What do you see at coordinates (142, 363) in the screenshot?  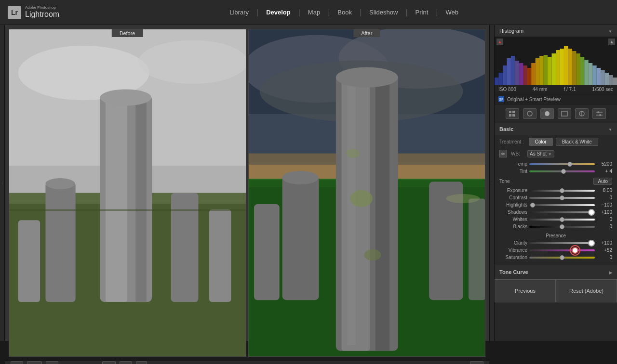 I see `ba-copy-from-button: ↕` at bounding box center [142, 363].